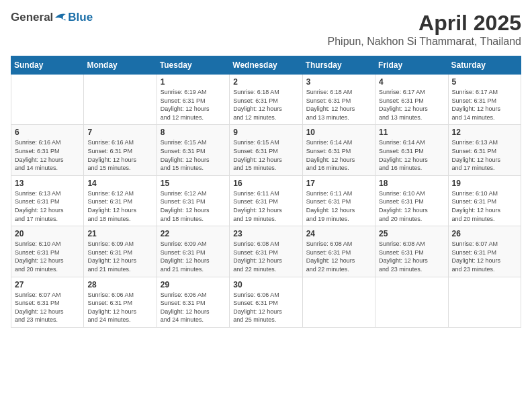 This screenshot has height=411, width=532. What do you see at coordinates (120, 66) in the screenshot?
I see `day-header-monday: Monday` at bounding box center [120, 66].